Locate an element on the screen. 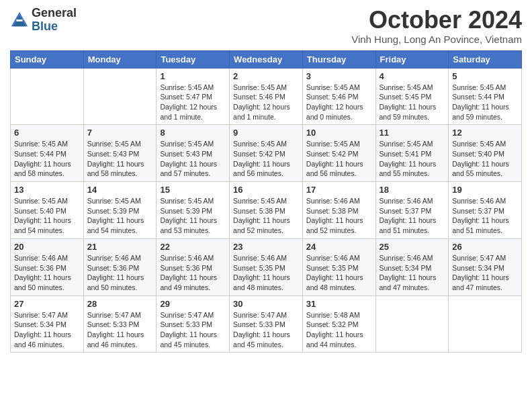 The width and height of the screenshot is (532, 411). calendar-cell: 25Sunrise: 5:46 AM Sunset: 5:34 PM Dayli… is located at coordinates (412, 267).